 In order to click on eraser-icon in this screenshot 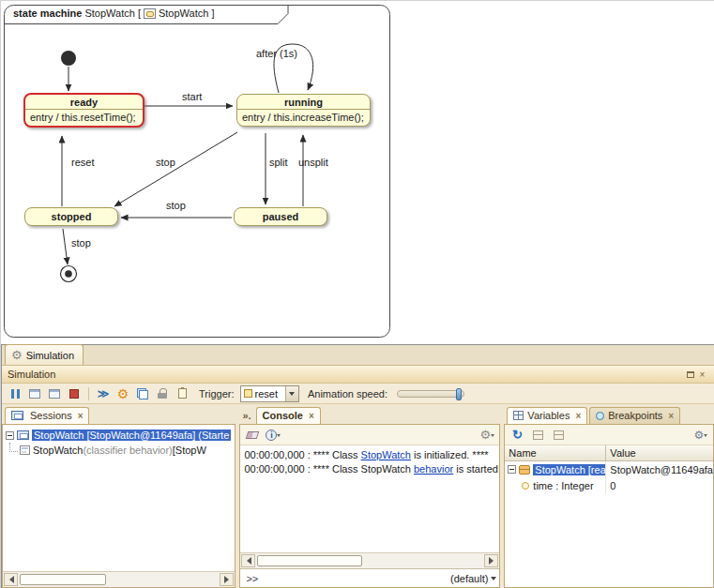, I will do `click(253, 435)`.